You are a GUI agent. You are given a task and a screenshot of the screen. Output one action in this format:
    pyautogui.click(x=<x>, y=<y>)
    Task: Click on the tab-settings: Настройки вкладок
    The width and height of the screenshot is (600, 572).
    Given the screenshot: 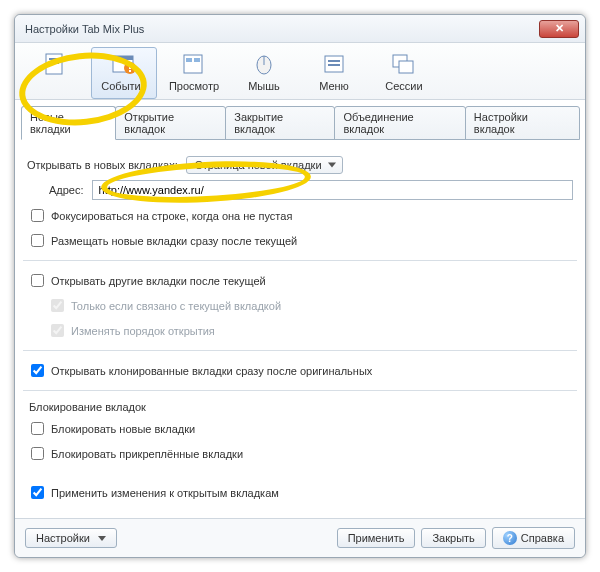 What is the action you would take?
    pyautogui.click(x=522, y=123)
    